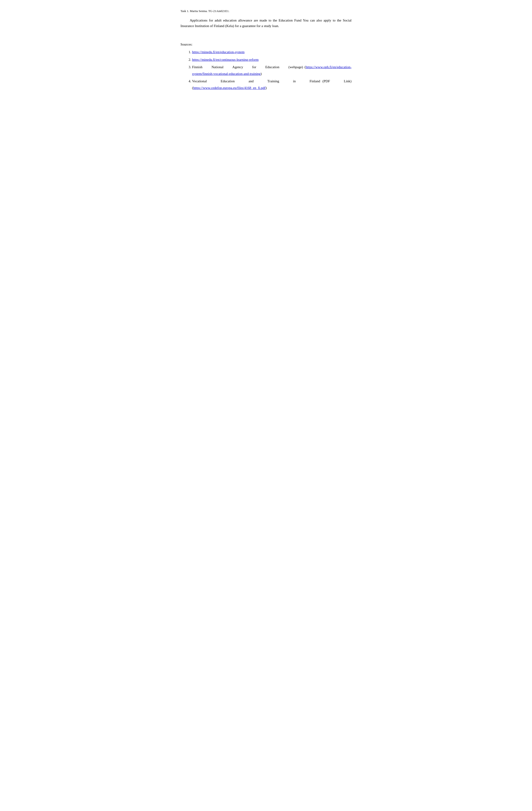  I want to click on source-3-prefix: Finnish National Agency for Education (w…, so click(272, 70).